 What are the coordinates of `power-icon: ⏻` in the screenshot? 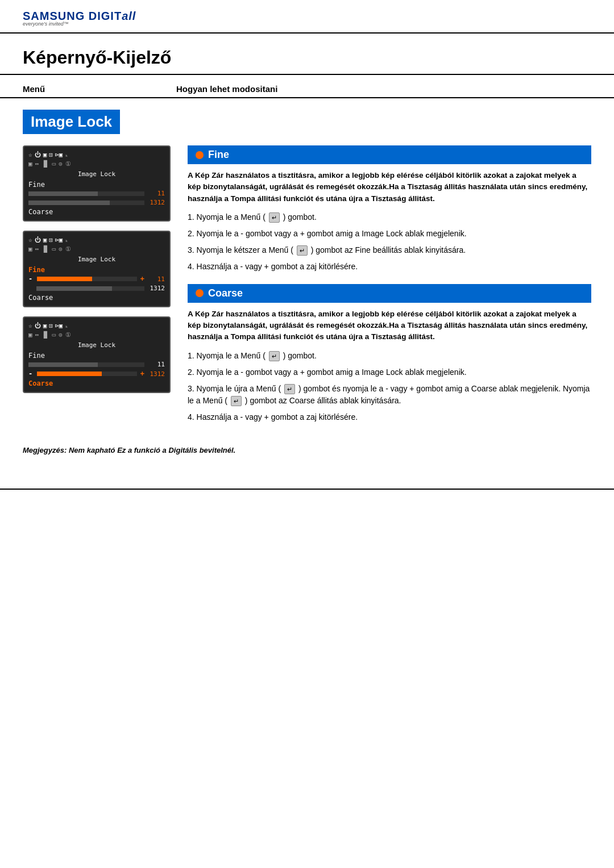 It's located at (38, 155).